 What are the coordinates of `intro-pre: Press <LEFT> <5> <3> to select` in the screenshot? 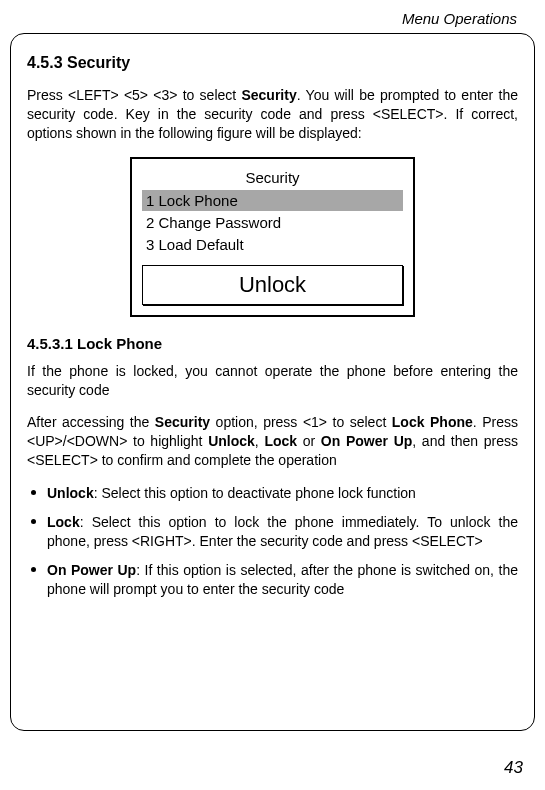 It's located at (134, 95).